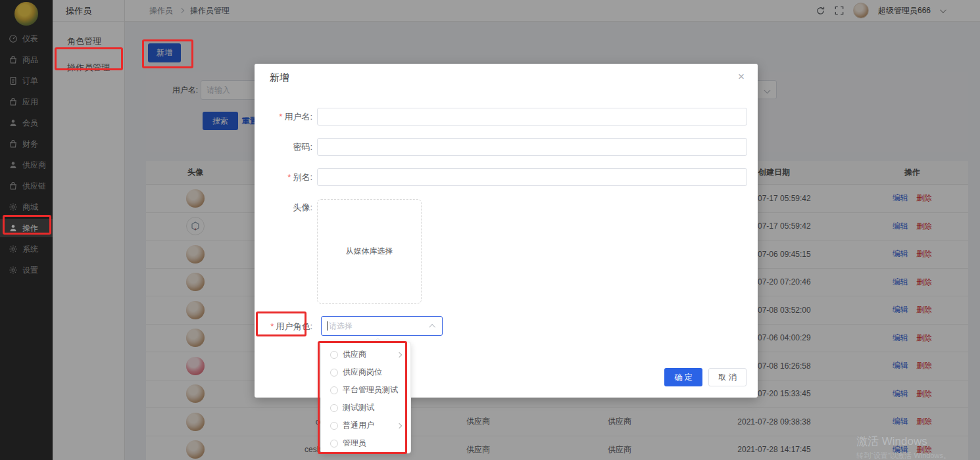  I want to click on cascader-option-label: 测试测试, so click(358, 407).